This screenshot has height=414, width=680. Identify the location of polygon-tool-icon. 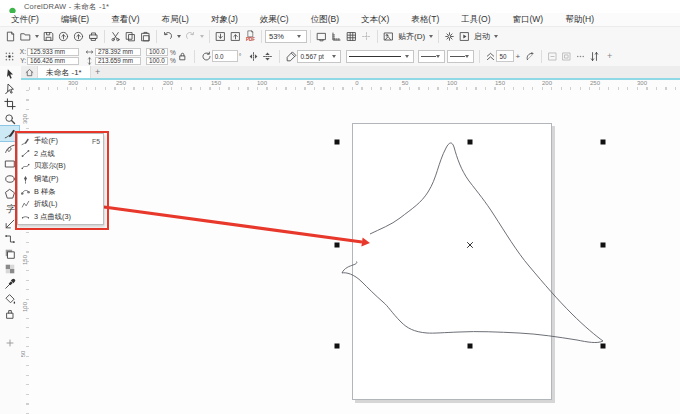
(10, 194).